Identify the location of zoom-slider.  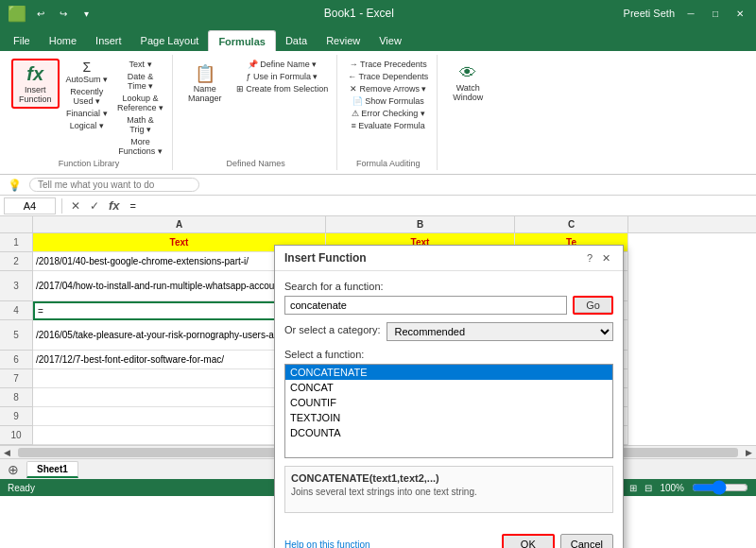
(720, 488).